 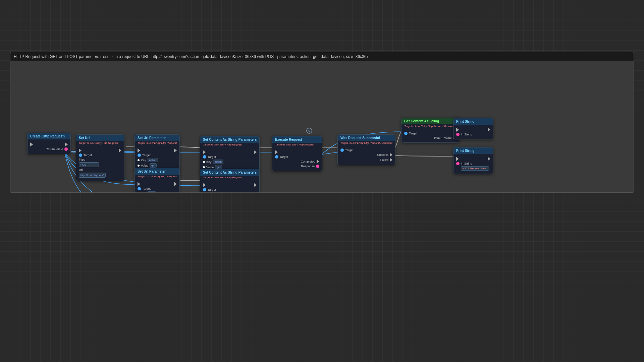 I want to click on set-url-param1-node: Set Url Parameter Target is Low Entry Ht…, so click(x=157, y=153).